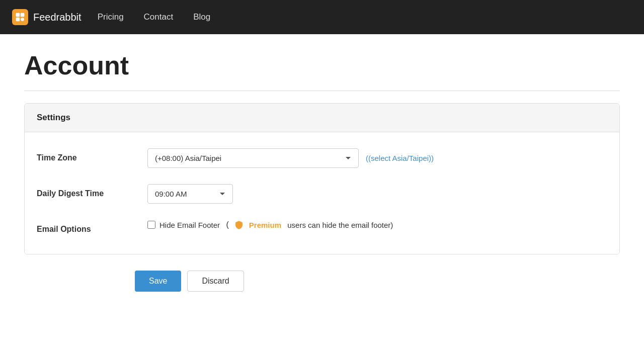  Describe the element at coordinates (47, 17) in the screenshot. I see `nav-logo: Feedrabbit` at that location.